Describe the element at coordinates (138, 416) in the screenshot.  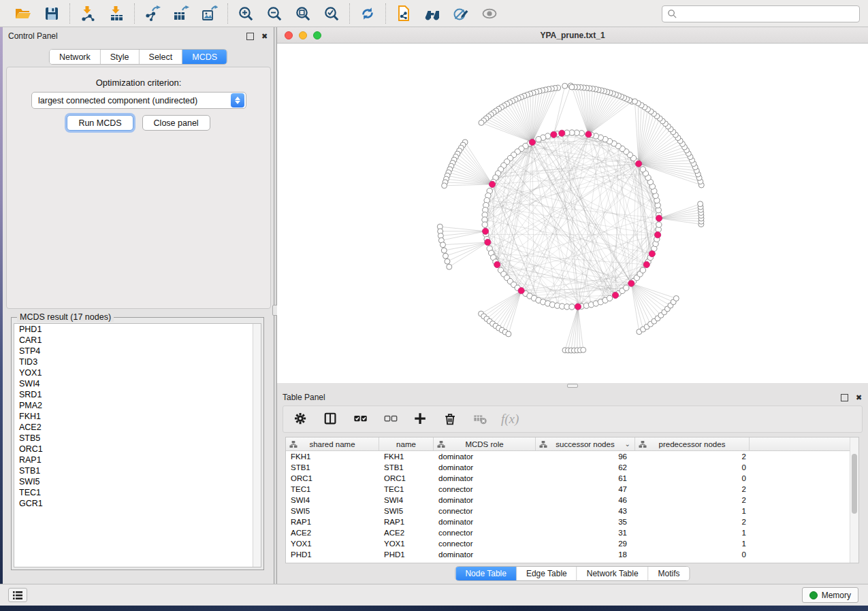
I see `result-node-item: FKH1` at that location.